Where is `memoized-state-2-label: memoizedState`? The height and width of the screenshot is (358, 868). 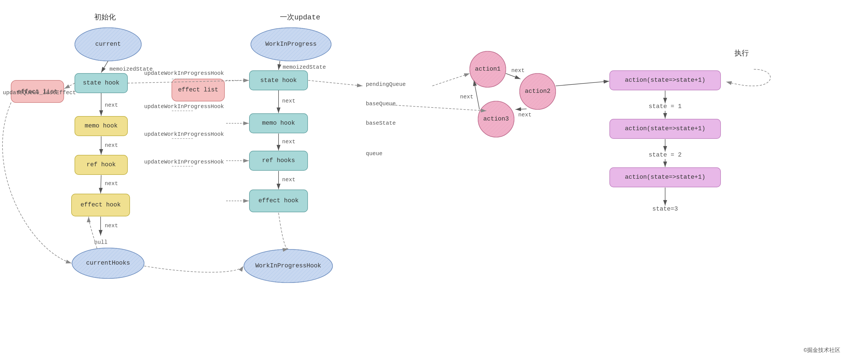 memoized-state-2-label: memoizedState is located at coordinates (304, 67).